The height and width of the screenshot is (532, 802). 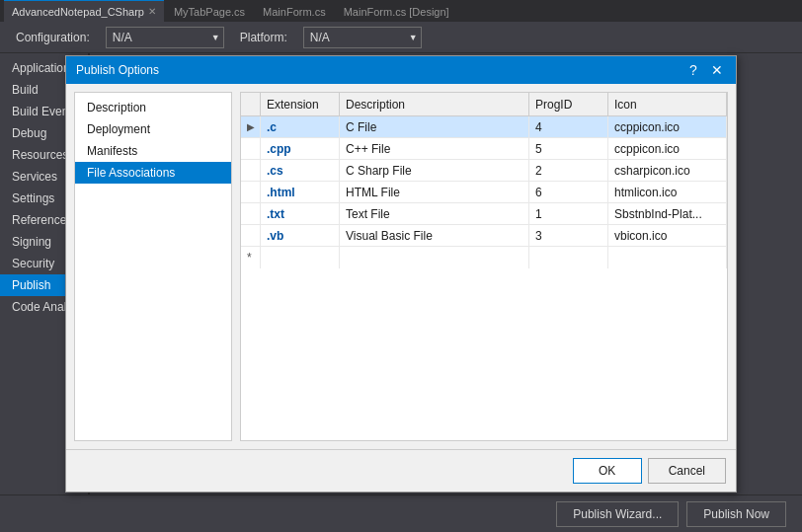 What do you see at coordinates (153, 129) in the screenshot?
I see `dialog-nav-deployment: Deployment` at bounding box center [153, 129].